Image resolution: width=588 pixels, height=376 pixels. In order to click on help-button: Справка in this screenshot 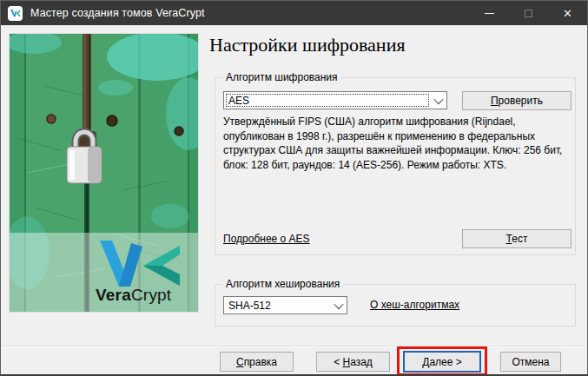, I will do `click(257, 361)`.